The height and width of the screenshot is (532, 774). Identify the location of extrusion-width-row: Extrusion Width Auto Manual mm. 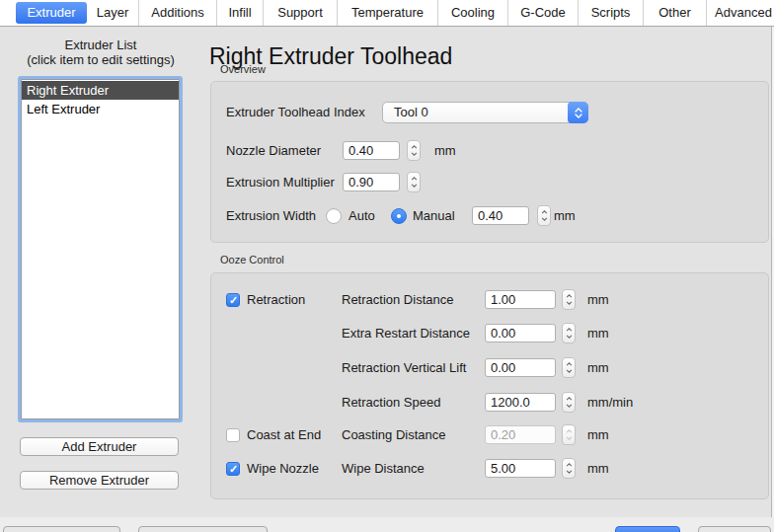
(490, 216).